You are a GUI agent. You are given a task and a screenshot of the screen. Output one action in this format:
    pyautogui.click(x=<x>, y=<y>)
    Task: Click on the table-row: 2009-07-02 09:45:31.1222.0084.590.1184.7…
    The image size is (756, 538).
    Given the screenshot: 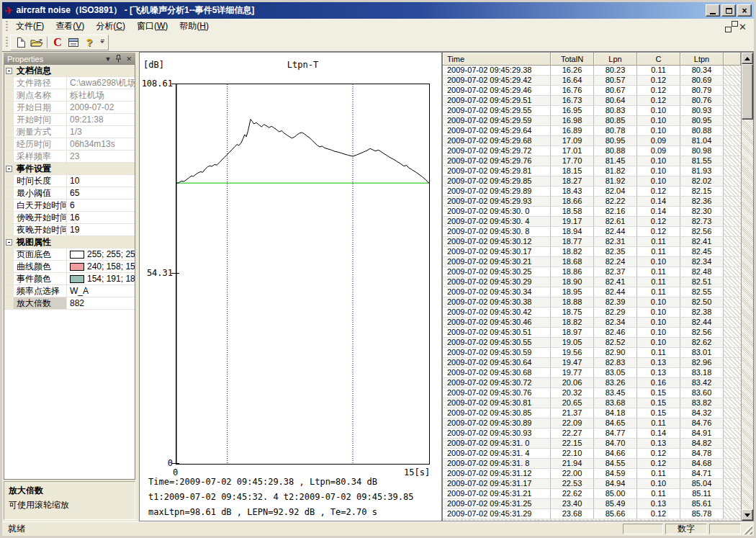 What is the action you would take?
    pyautogui.click(x=592, y=474)
    